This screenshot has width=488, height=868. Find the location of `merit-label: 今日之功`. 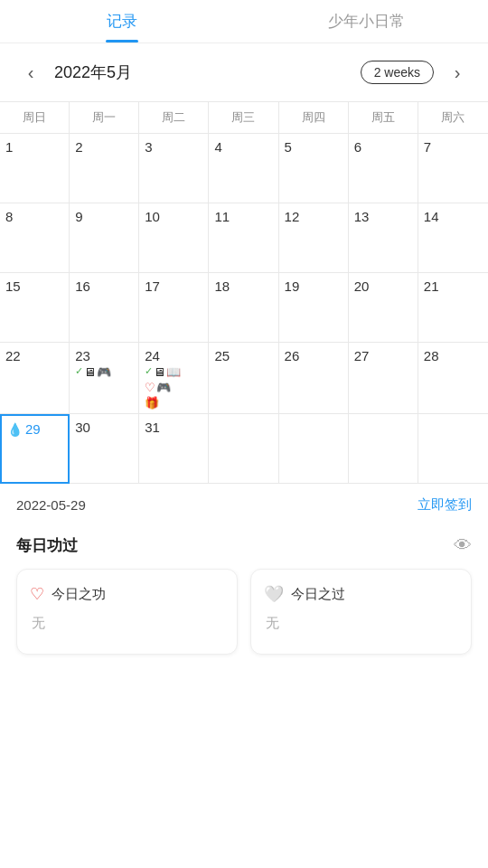

merit-label: 今日之功 is located at coordinates (79, 595).